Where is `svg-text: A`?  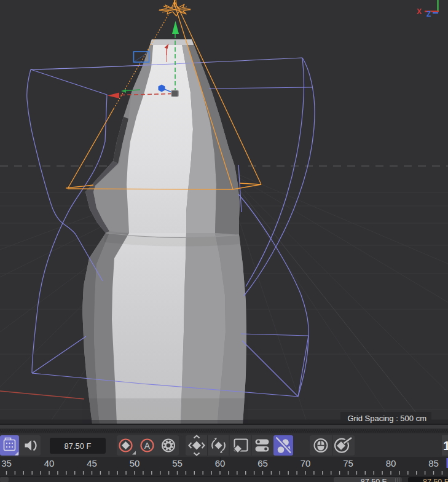 svg-text: A is located at coordinates (147, 446).